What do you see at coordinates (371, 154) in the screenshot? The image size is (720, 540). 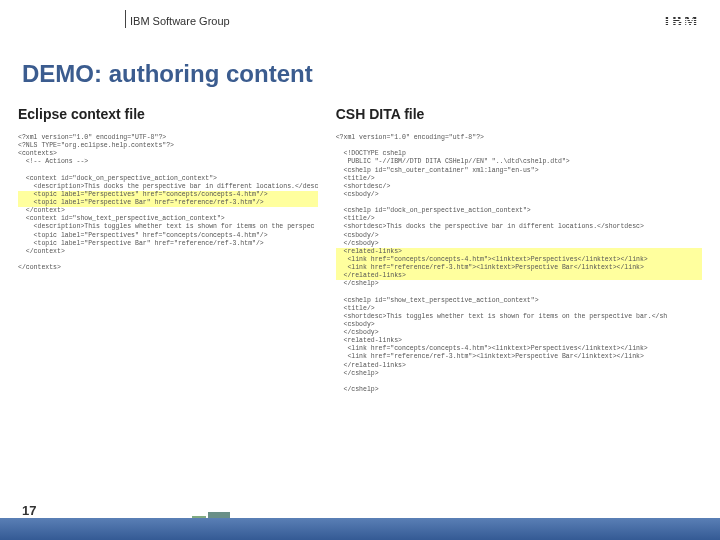 I see `code-line: <!DOCTYPE cshelp` at bounding box center [371, 154].